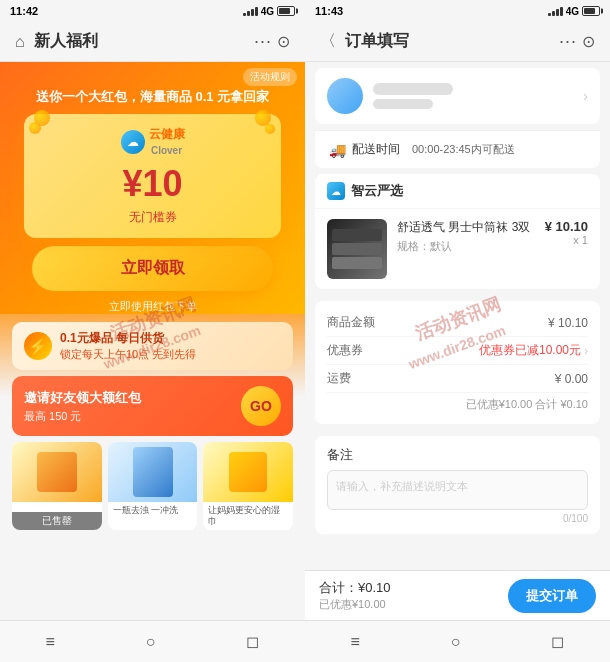 The width and height of the screenshot is (610, 662). Describe the element at coordinates (170, 338) in the screenshot. I see `flash-title: 0.1元爆品 每日供货` at that location.